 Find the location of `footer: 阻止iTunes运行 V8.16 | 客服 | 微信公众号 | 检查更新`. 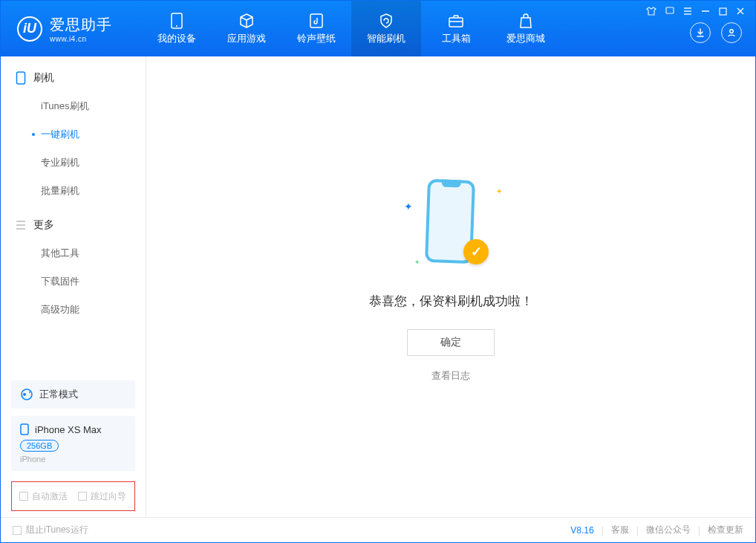

footer: 阻止iTunes运行 V8.16 | 客服 | 微信公众号 | 检查更新 is located at coordinates (378, 530).